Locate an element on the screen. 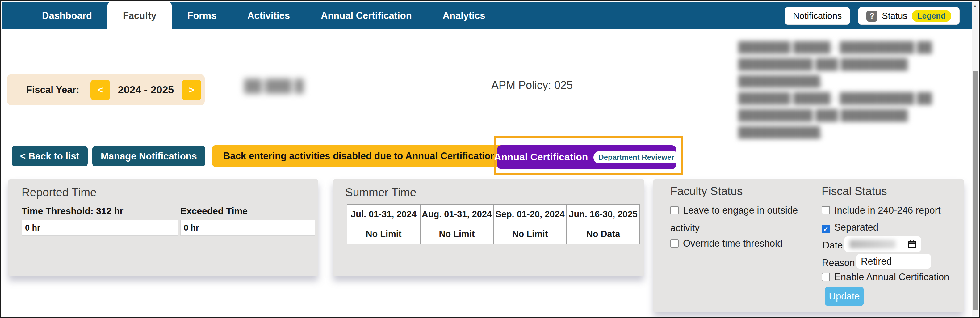  reported-time-title: Reported Time is located at coordinates (59, 193).